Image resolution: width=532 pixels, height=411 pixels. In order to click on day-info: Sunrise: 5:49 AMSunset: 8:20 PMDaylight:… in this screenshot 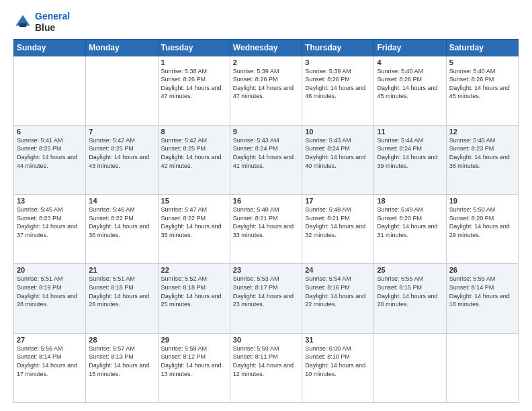, I will do `click(410, 222)`.